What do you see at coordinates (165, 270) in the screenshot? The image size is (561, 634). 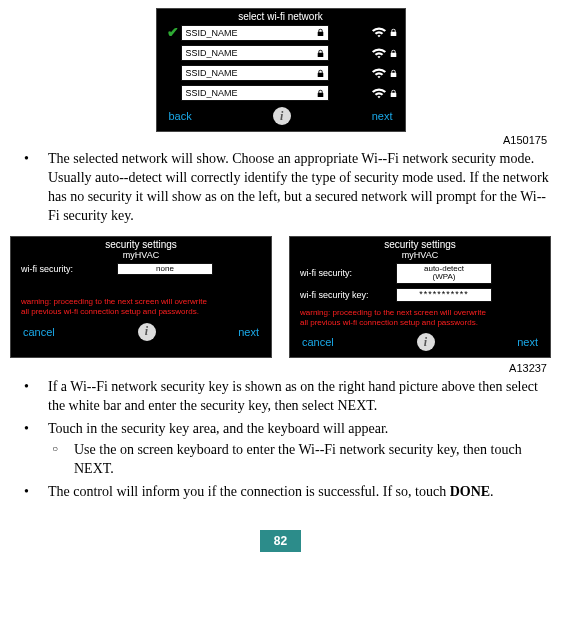 I see `wifi-security-value: none` at bounding box center [165, 270].